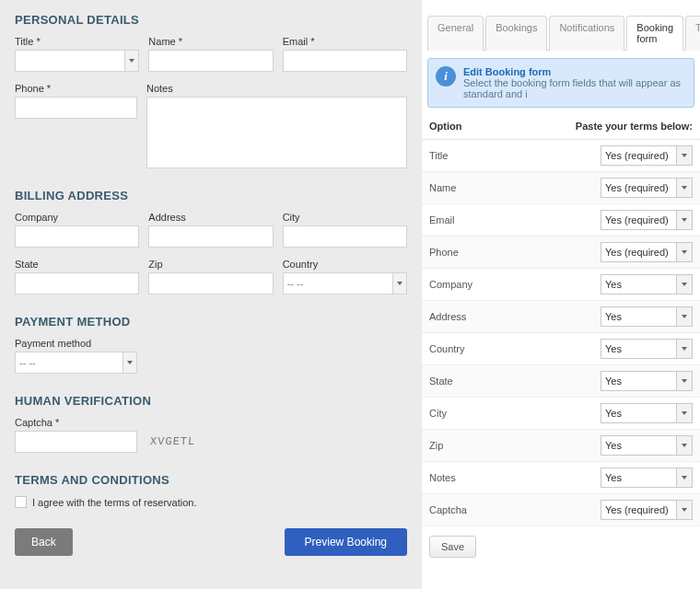 This screenshot has width=700, height=589. I want to click on tab-notifications: Notifications, so click(587, 33).